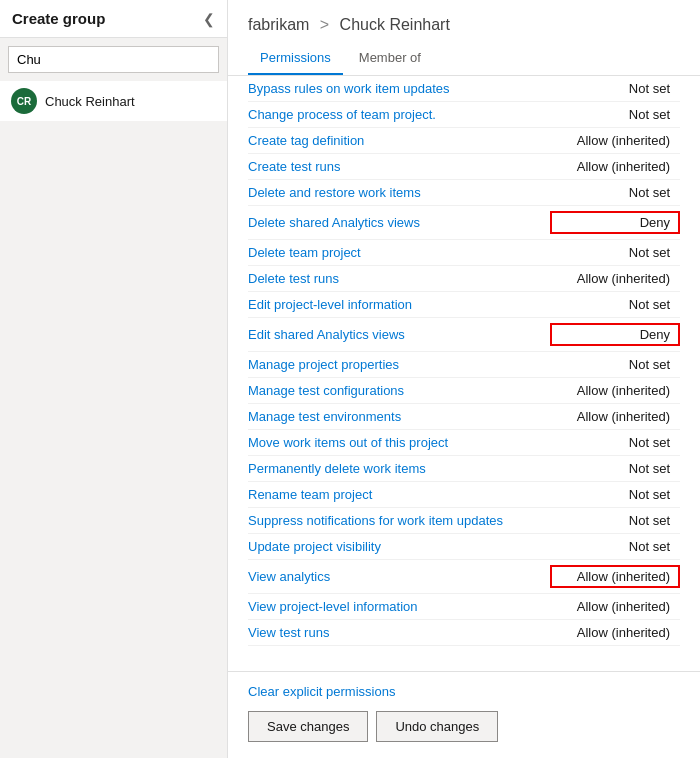 This screenshot has width=700, height=758. Describe the element at coordinates (342, 114) in the screenshot. I see `permission-name: Change process of team project.` at that location.